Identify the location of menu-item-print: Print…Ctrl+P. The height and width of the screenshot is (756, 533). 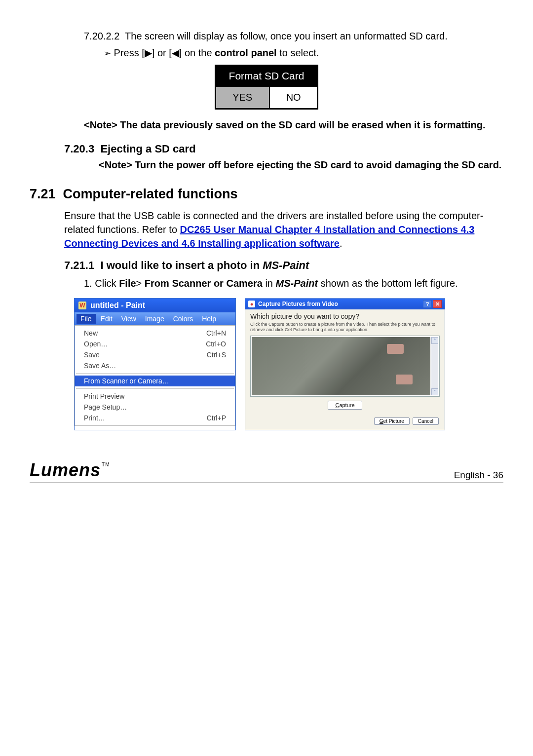
(155, 418).